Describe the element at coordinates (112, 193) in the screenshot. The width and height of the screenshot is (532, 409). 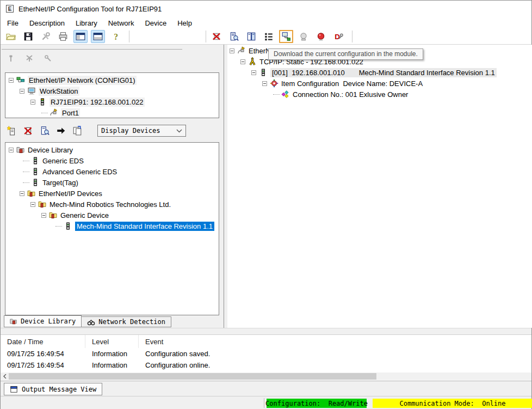
I see `tree-item-ethernetip-devices: EtherNet/IP Devices` at that location.